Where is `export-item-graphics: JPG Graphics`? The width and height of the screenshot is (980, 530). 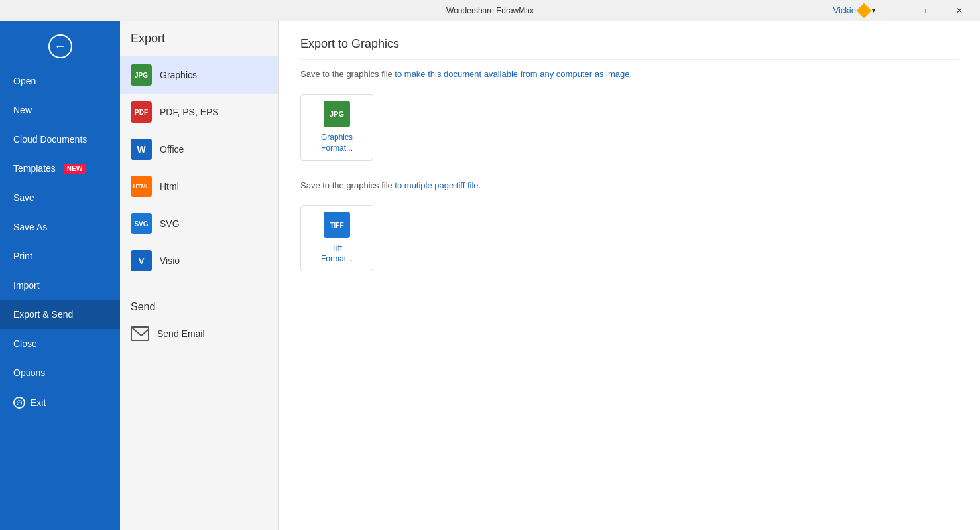
export-item-graphics: JPG Graphics is located at coordinates (199, 75).